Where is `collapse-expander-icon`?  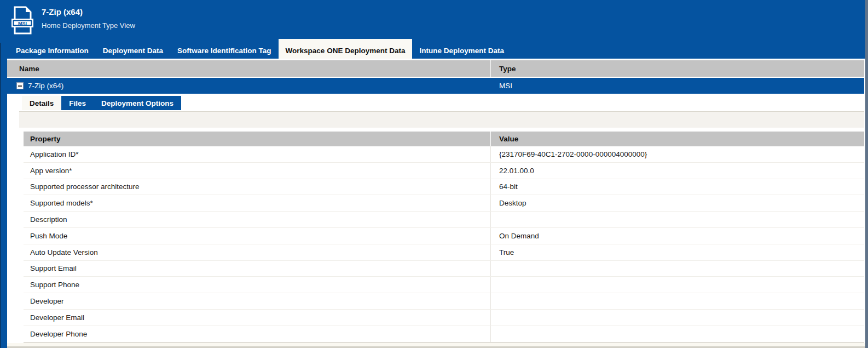
collapse-expander-icon is located at coordinates (20, 85).